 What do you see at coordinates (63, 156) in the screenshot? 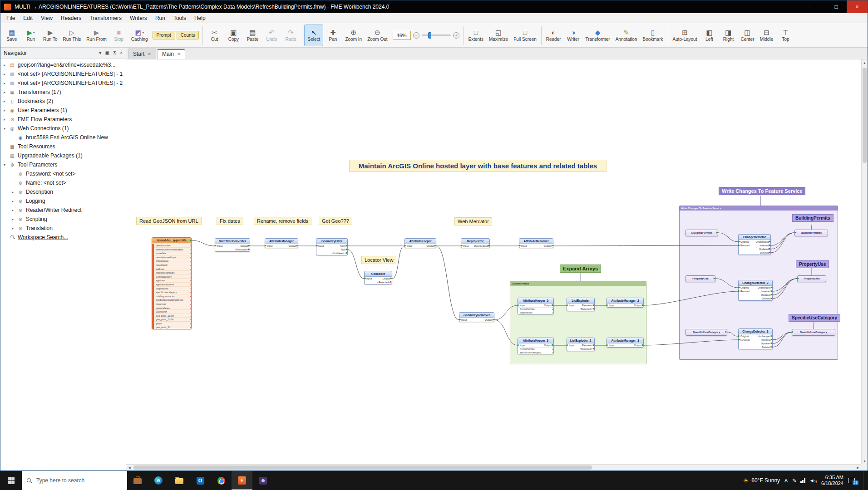
I see `nav-item-upgradeable-packages-1: ▧Upgradeable Packages (1)` at bounding box center [63, 156].